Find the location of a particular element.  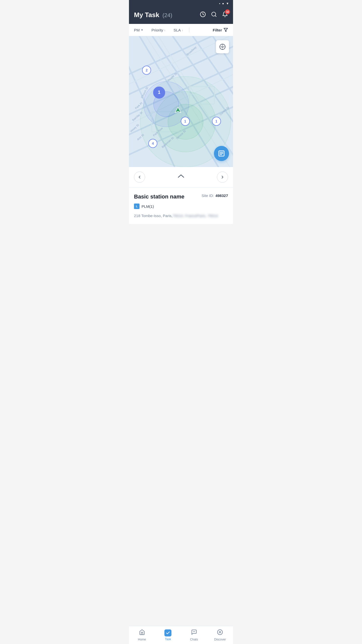

prev-button is located at coordinates (140, 177).